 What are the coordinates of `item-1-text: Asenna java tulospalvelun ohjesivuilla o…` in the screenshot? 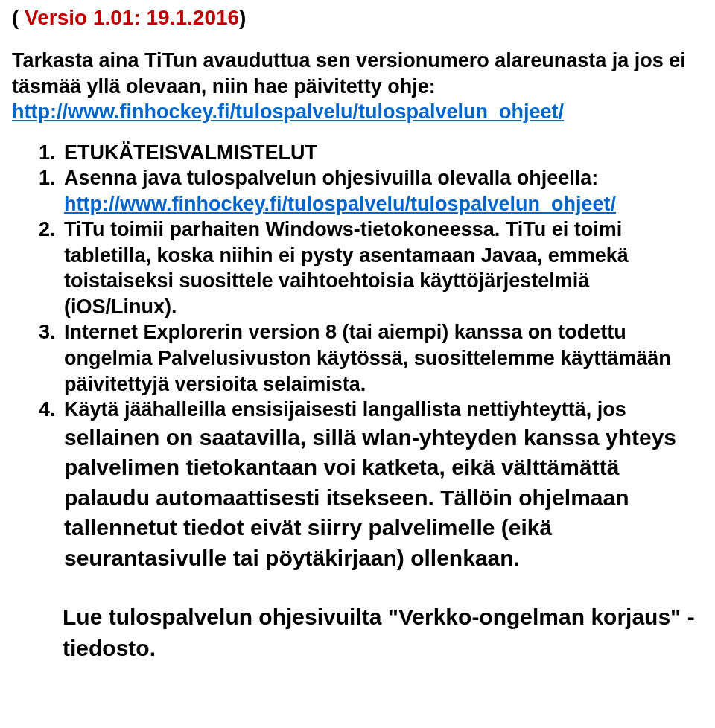 It's located at (331, 178).